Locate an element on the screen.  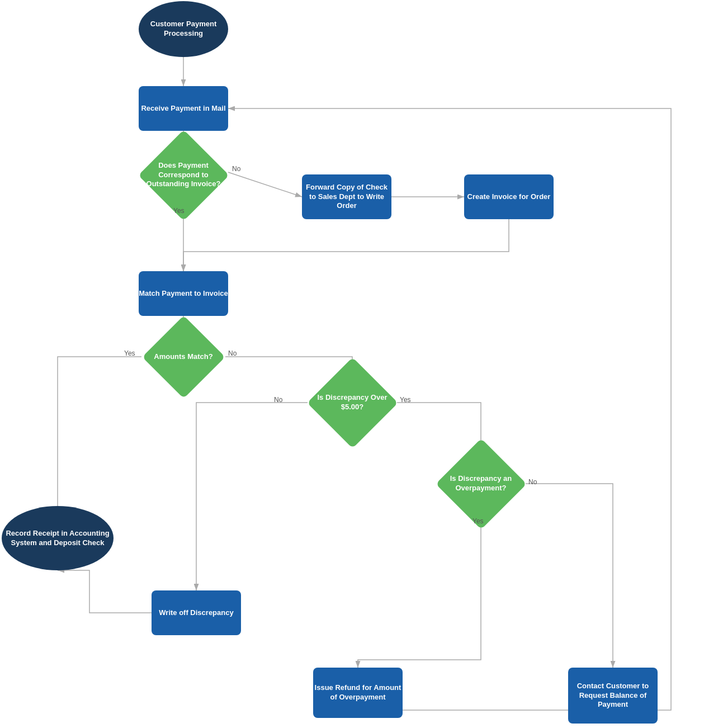
node-discrepancy-over: Is Discrepancy Over $5.00? is located at coordinates (352, 403).